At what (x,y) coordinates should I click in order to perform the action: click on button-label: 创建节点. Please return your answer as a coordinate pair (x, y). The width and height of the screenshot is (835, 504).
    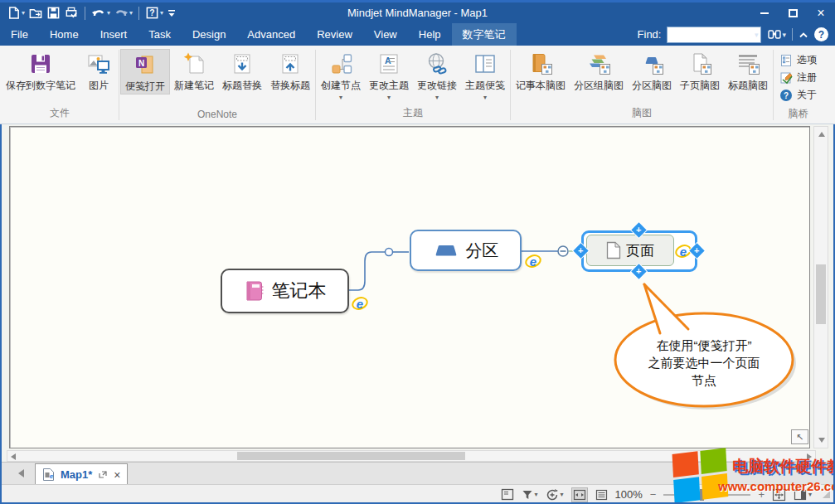
    Looking at the image, I should click on (341, 86).